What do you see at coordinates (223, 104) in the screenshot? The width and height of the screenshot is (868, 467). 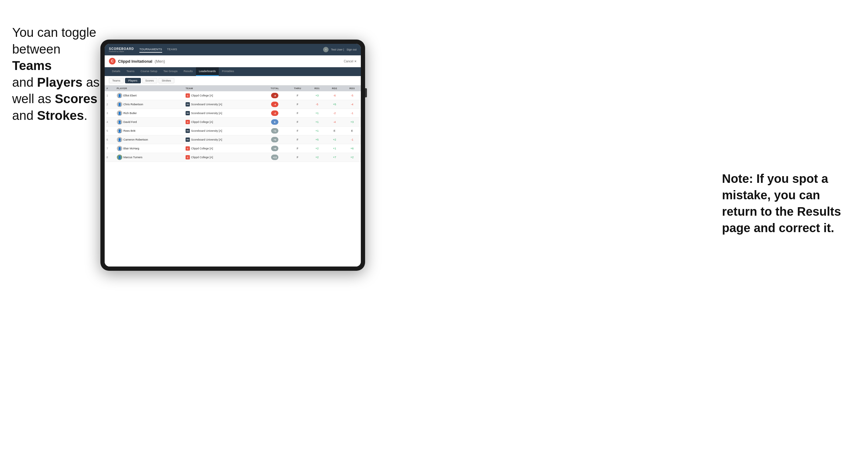 I see `cell-team: SUScoreboard University [A]` at bounding box center [223, 104].